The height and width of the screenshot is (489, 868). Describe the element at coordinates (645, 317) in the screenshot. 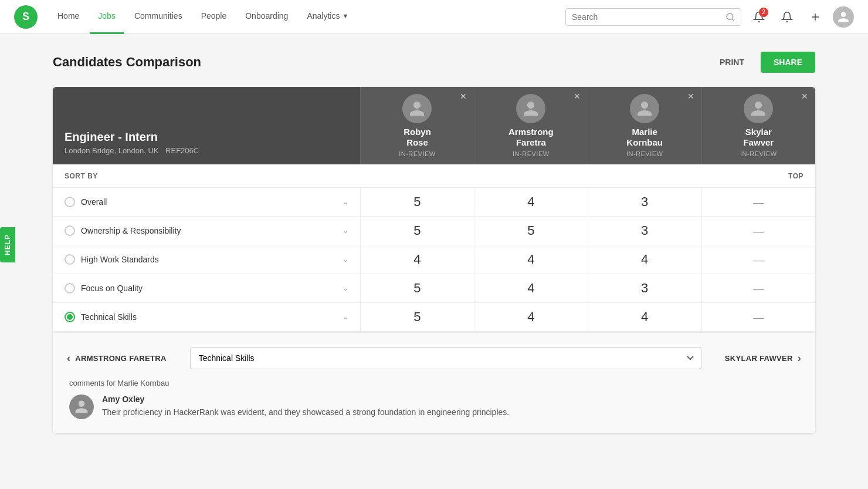

I see `score-technical-marlie: 4` at that location.